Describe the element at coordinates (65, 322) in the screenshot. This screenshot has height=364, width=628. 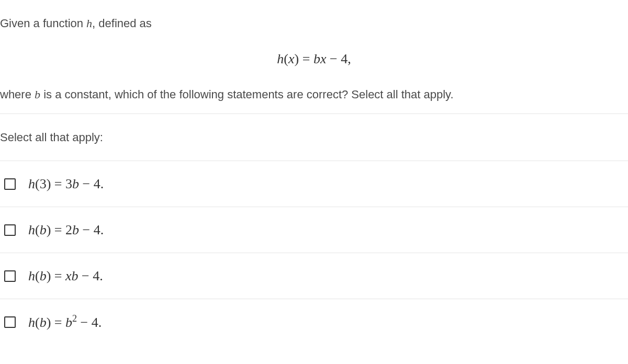
I see `option-label: h(b) = b2 − 4.` at that location.